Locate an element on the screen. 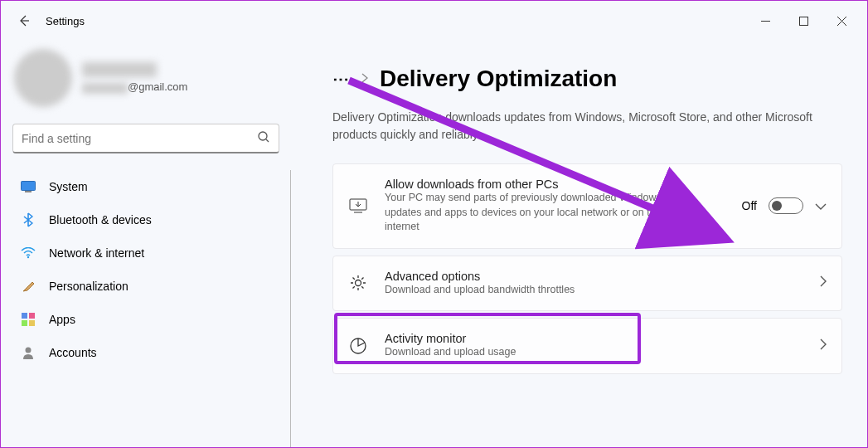 The image size is (868, 448). card-title: Allow downloads from other PCs is located at coordinates (555, 184).